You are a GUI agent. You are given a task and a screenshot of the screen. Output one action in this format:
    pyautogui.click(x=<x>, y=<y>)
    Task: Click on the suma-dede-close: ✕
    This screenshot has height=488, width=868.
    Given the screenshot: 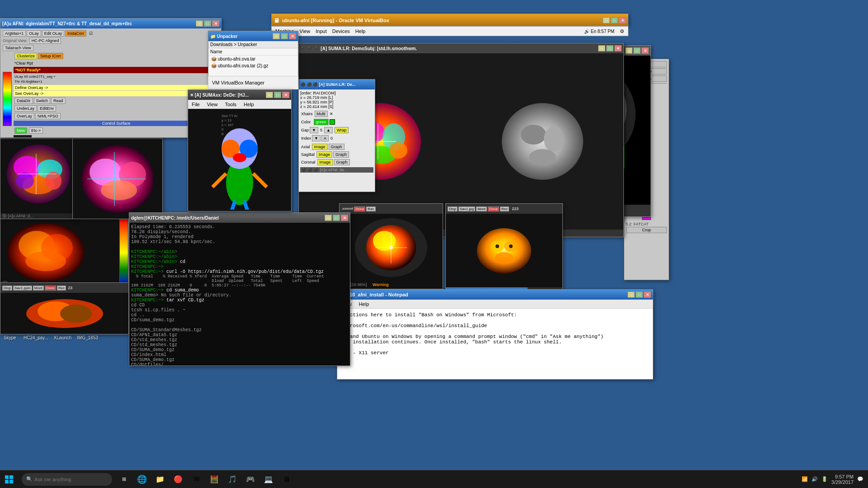 What is the action you would take?
    pyautogui.click(x=286, y=95)
    